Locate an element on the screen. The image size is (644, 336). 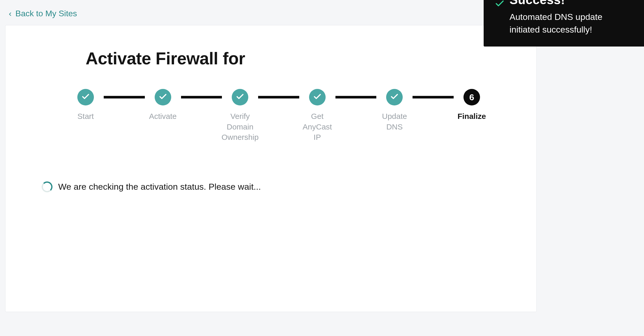
back-link-label: Back to My Sites is located at coordinates (46, 13).